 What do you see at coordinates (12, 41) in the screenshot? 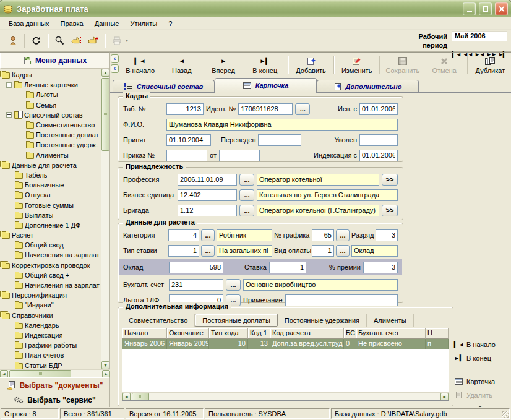
I see `exit-user-button` at bounding box center [12, 41].